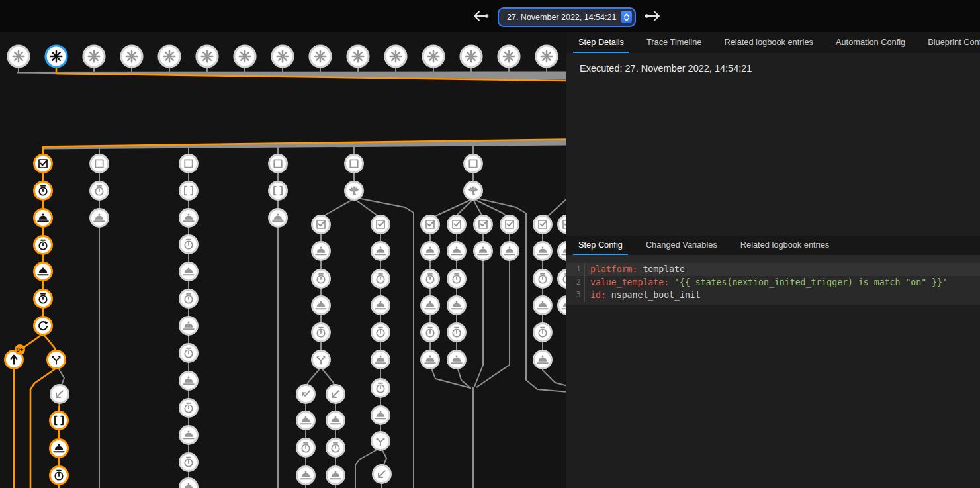  Describe the element at coordinates (566, 17) in the screenshot. I see `run-select: 27. November 2022, 14:54:21` at that location.